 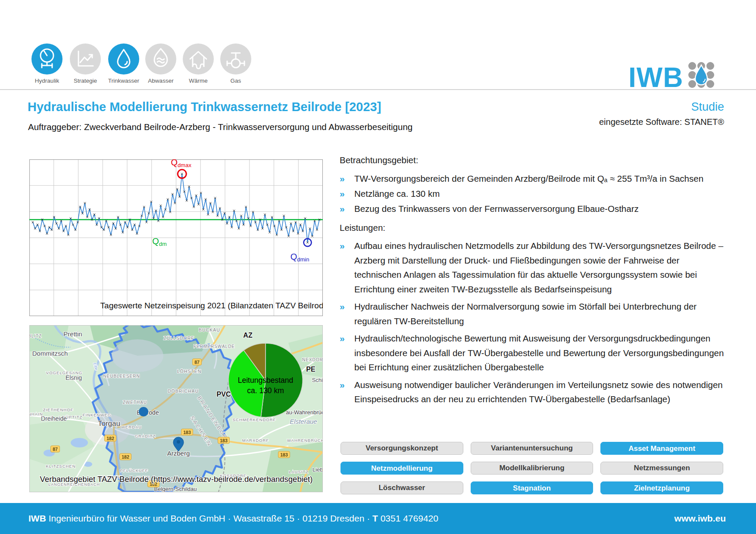 I want to click on map-caption: Verbandsgebiet TAZV Beilrode (https://ww…, so click(x=177, y=479).